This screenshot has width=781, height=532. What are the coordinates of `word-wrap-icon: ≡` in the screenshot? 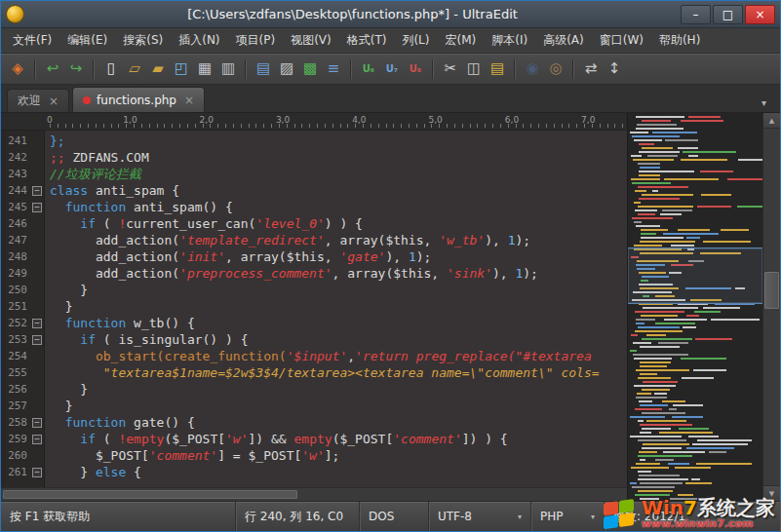 It's located at (333, 69).